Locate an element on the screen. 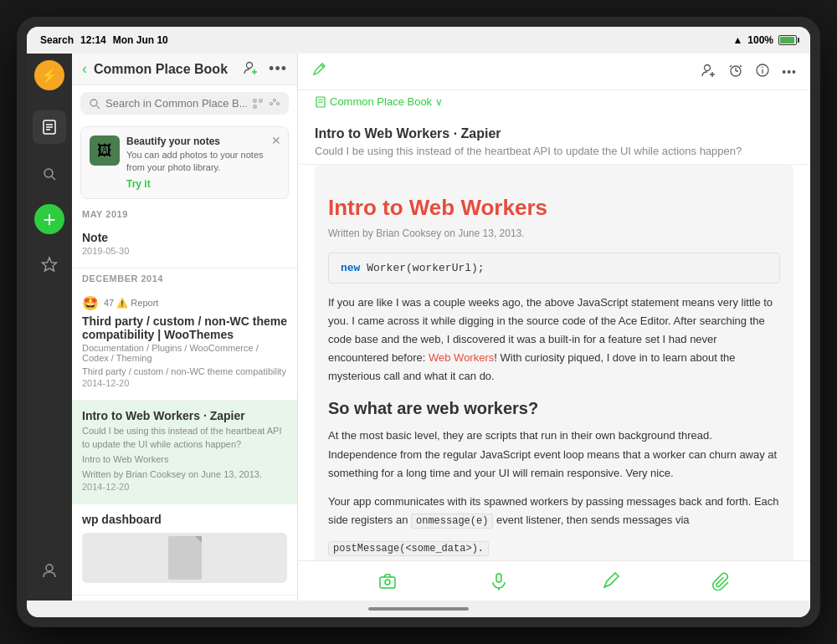  promo-close-button: ✕ is located at coordinates (276, 141).